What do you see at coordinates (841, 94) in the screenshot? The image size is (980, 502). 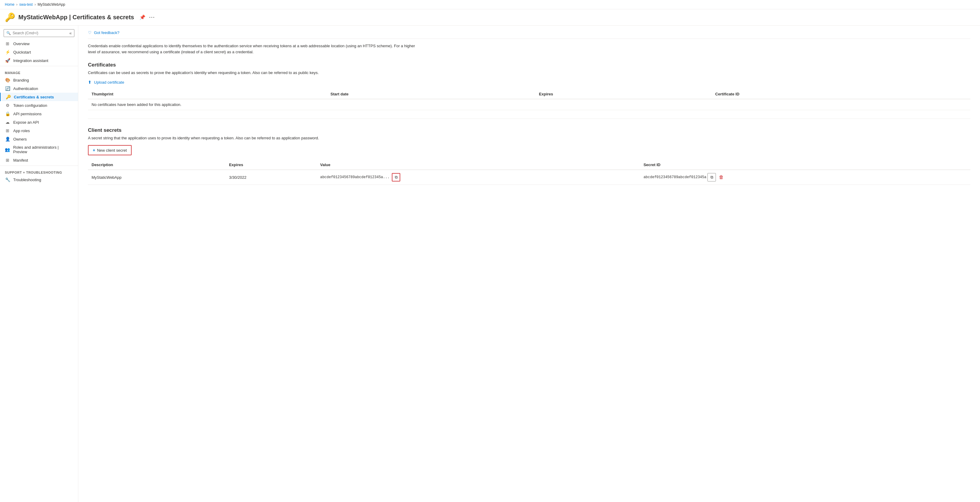 I see `cert-header-certid: Certificate ID` at bounding box center [841, 94].